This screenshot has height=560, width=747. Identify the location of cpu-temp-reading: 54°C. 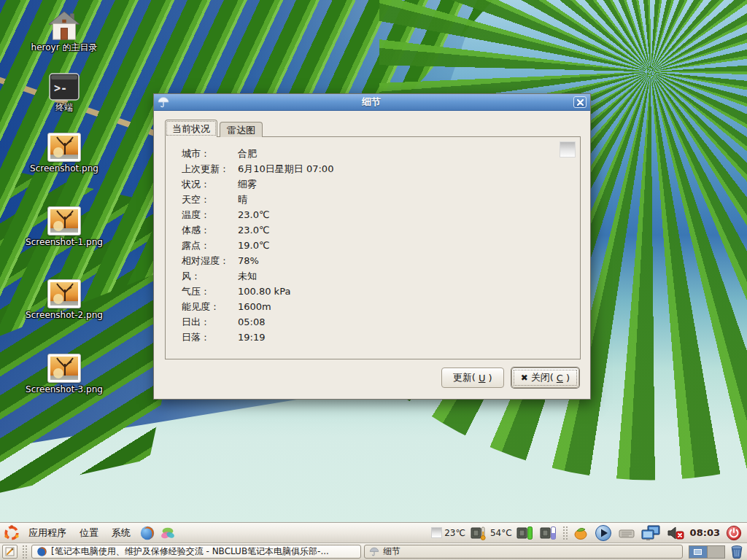
(501, 533).